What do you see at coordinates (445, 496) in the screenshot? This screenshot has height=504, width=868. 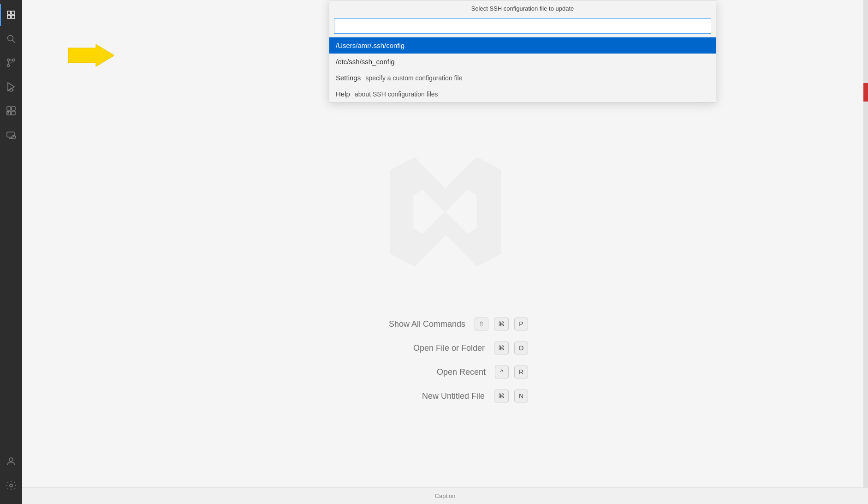 I see `caption-bar: Caption` at bounding box center [445, 496].